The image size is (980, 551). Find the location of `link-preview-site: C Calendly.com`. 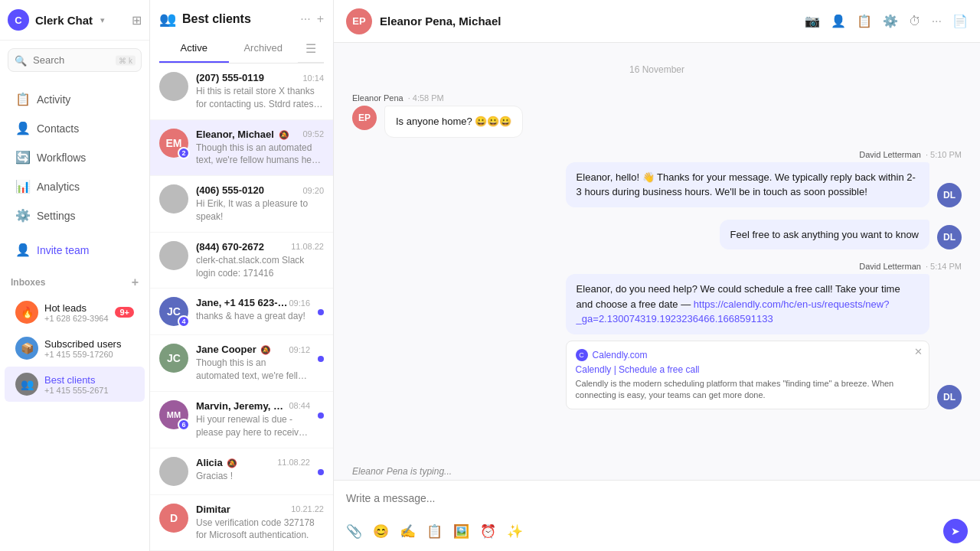

link-preview-site: C Calendly.com is located at coordinates (747, 355).